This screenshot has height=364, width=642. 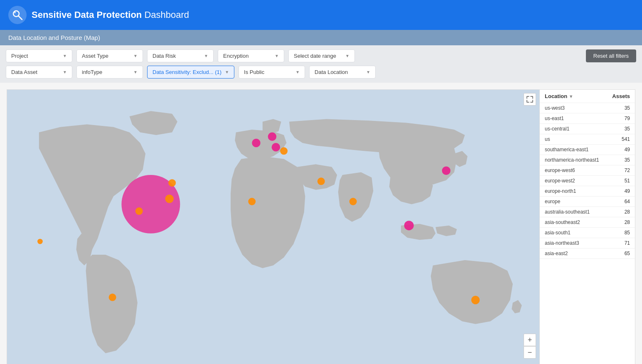 What do you see at coordinates (65, 72) in the screenshot?
I see `data-asset-arrow: ▼` at bounding box center [65, 72].